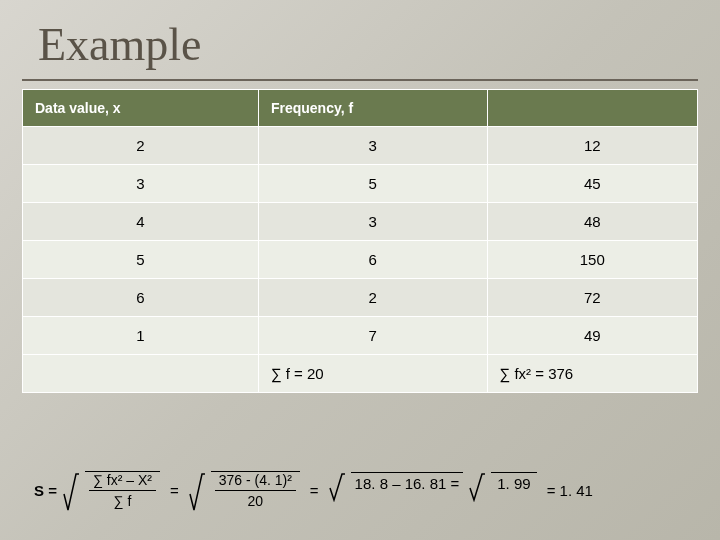  I want to click on cell-x: 3, so click(141, 184).